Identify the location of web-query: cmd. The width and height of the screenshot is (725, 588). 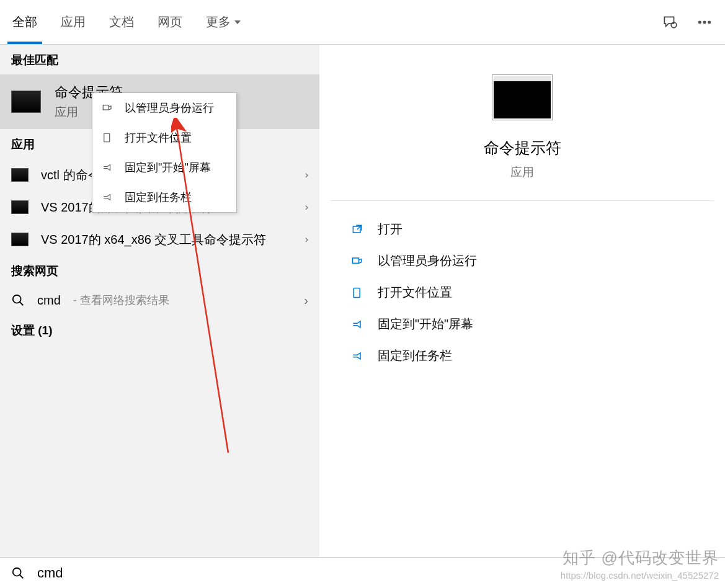
(49, 300).